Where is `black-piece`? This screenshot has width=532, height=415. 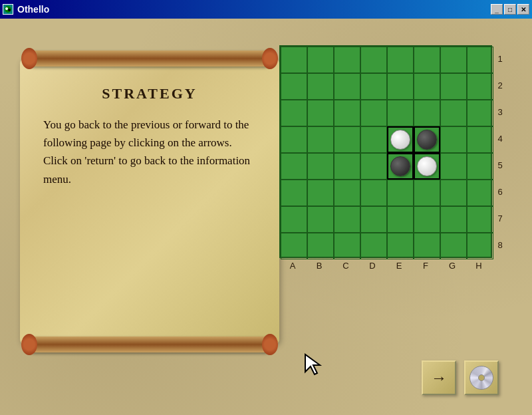 black-piece is located at coordinates (427, 140).